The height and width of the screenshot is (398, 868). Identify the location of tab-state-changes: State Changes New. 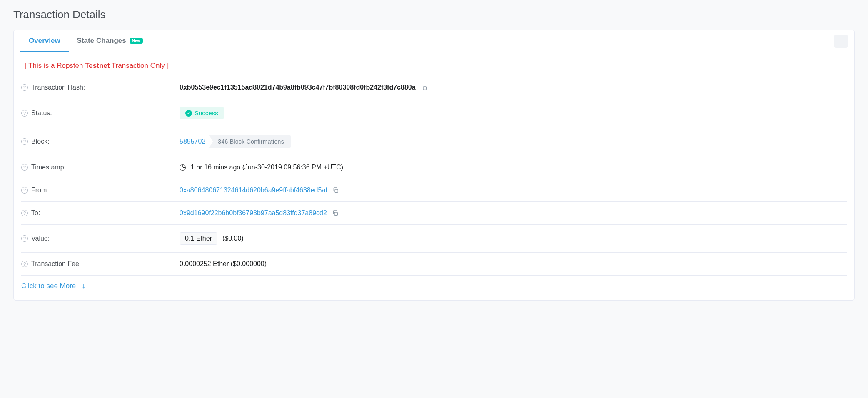
(110, 41).